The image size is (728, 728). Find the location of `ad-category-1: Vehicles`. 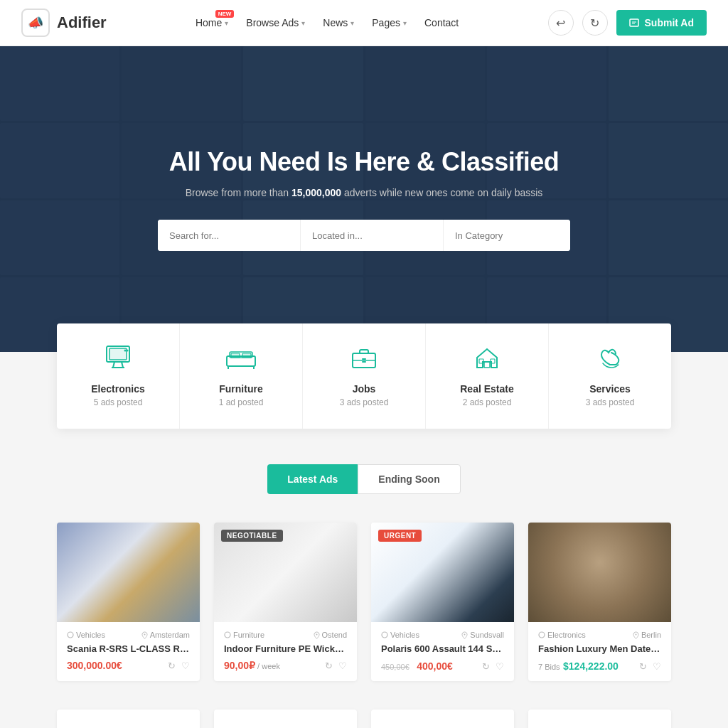

ad-category-1: Vehicles is located at coordinates (86, 635).